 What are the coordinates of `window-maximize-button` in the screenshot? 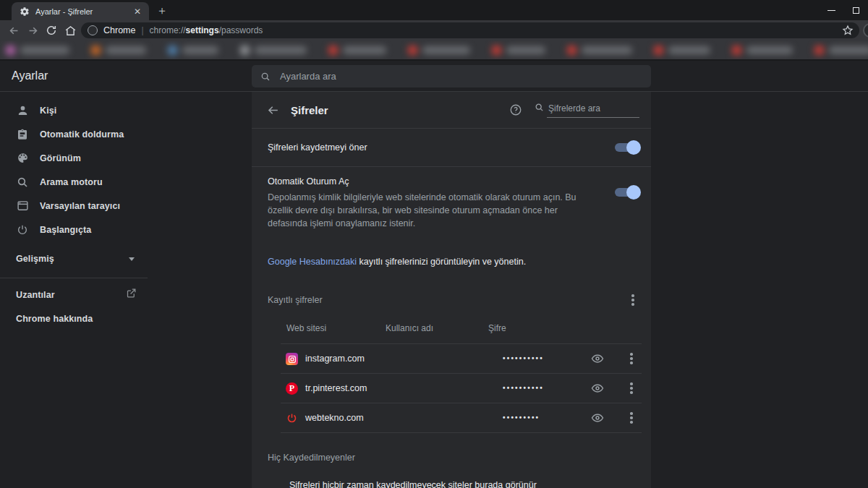 It's located at (856, 10).